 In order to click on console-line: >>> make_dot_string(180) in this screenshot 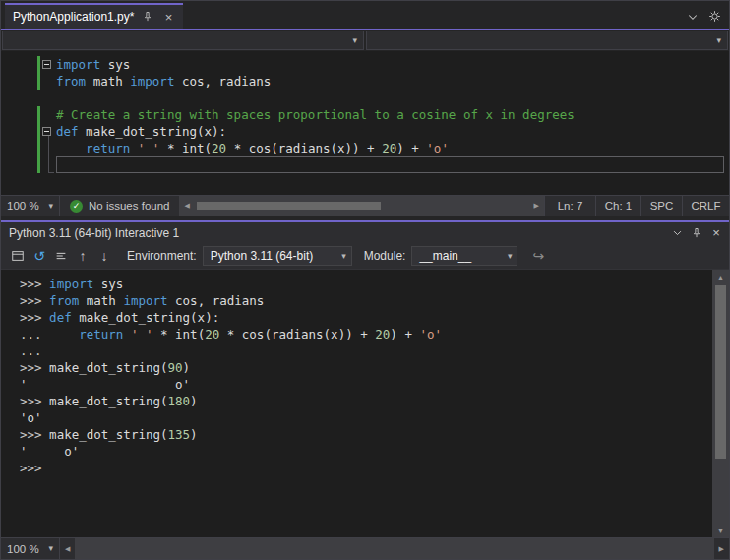, I will do `click(366, 402)`.